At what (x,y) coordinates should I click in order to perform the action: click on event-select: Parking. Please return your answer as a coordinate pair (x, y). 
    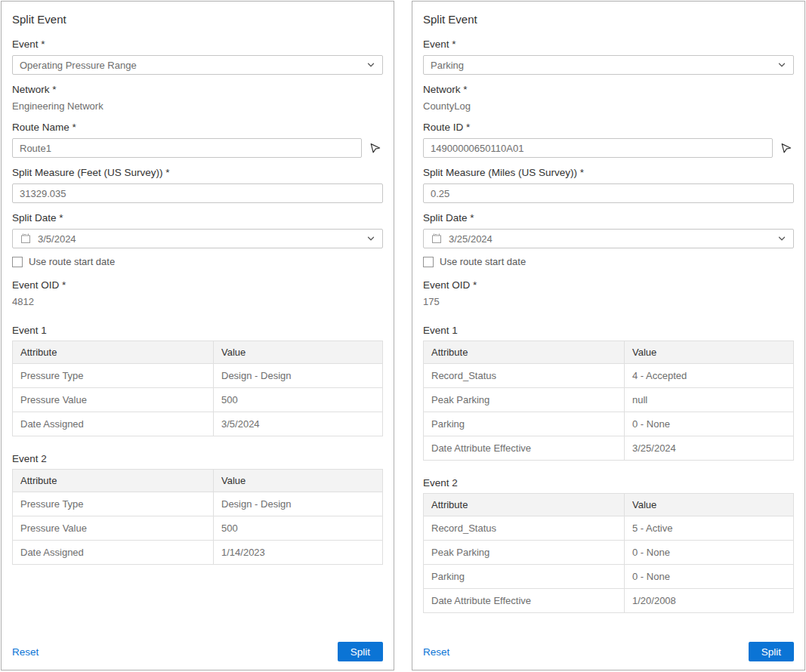
    Looking at the image, I should click on (609, 65).